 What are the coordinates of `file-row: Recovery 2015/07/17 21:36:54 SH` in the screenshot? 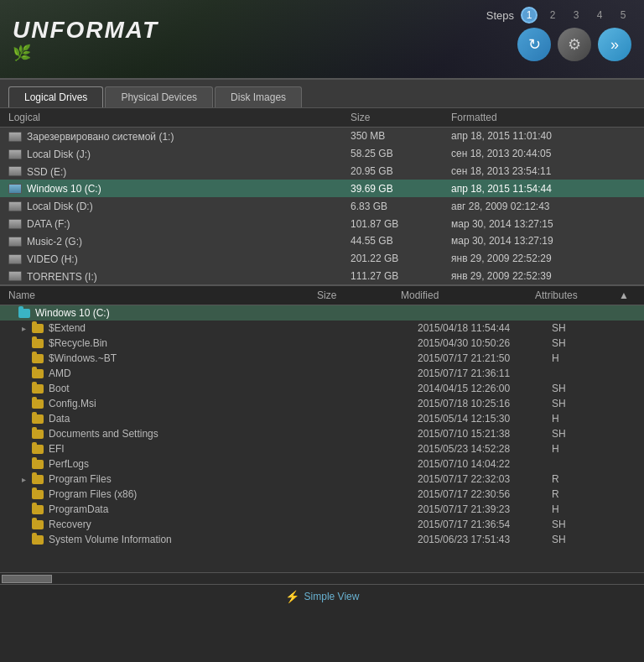 It's located at (322, 524).